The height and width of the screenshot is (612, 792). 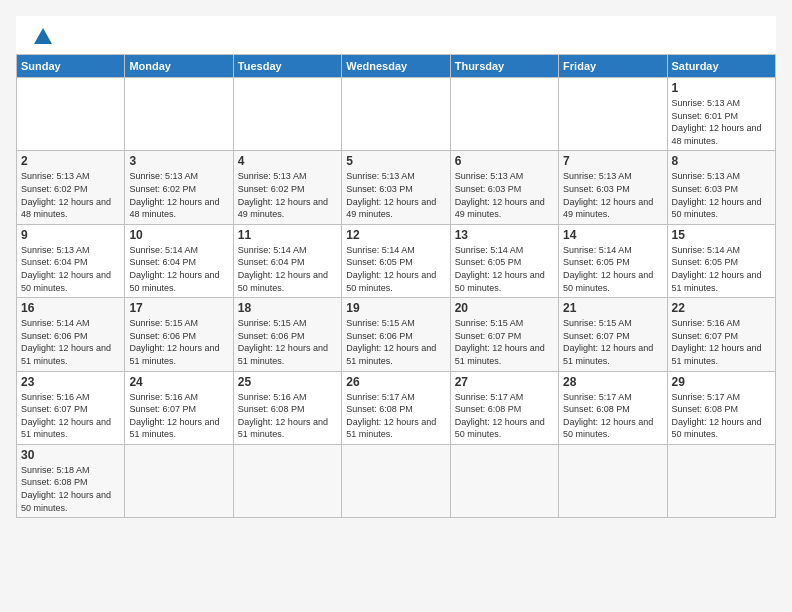 I want to click on calendar-cell: 6Sunrise: 5:13 AM Sunset: 6:03 PM Daylig…, so click(x=504, y=188).